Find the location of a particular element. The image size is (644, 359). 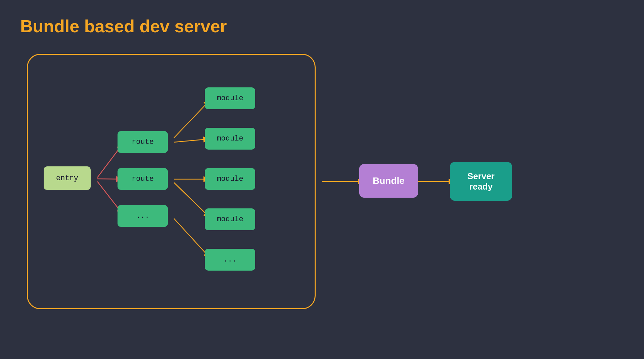

dots1-node: ... is located at coordinates (143, 216).